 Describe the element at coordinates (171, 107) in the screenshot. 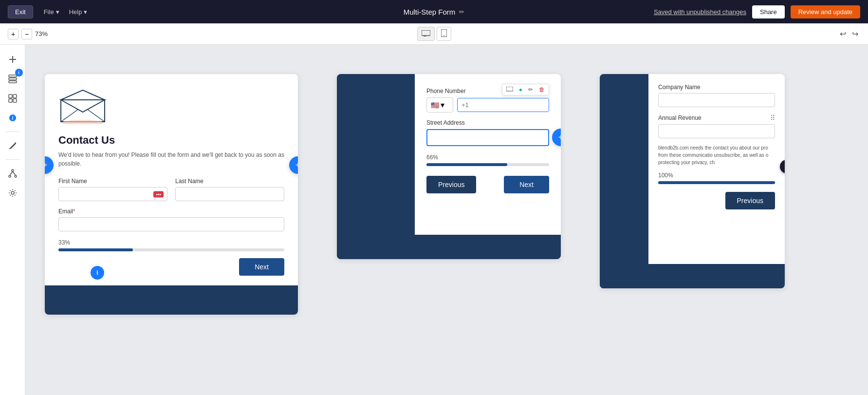

I see `envelope-illustration` at that location.